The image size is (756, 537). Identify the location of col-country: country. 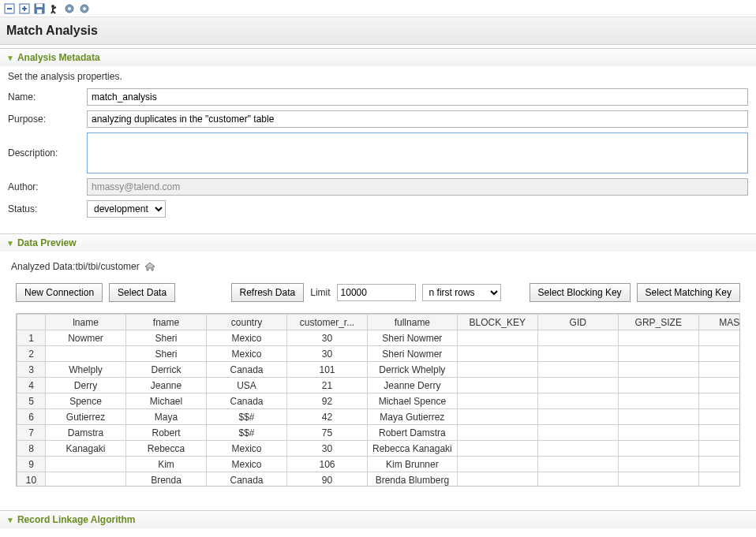
(247, 323).